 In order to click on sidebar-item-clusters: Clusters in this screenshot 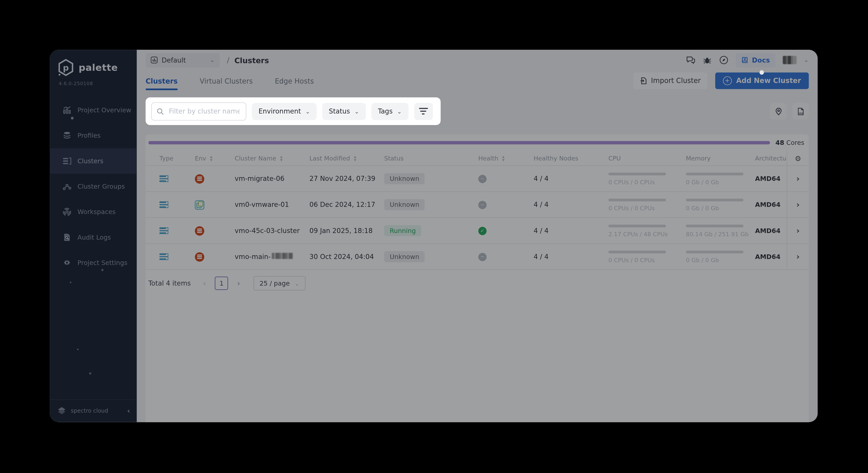, I will do `click(93, 161)`.